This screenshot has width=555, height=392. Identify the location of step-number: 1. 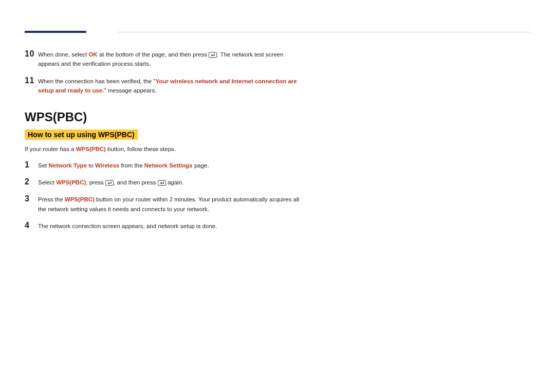
(31, 165).